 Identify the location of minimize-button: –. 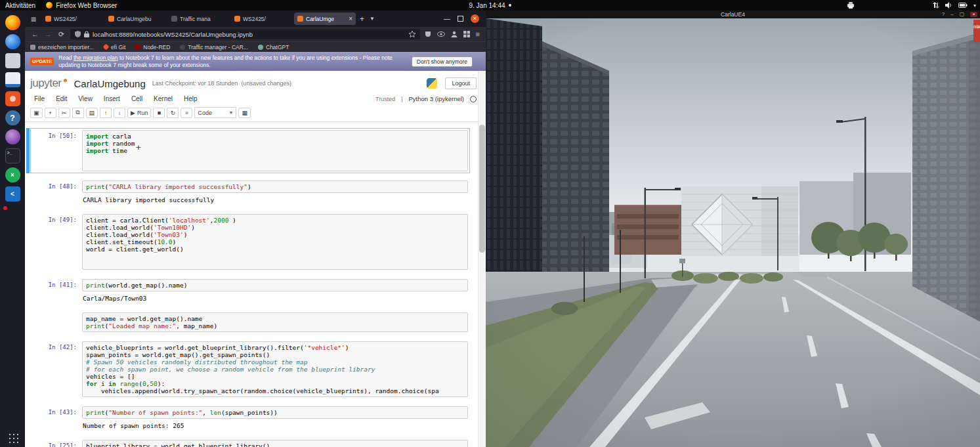
(952, 14).